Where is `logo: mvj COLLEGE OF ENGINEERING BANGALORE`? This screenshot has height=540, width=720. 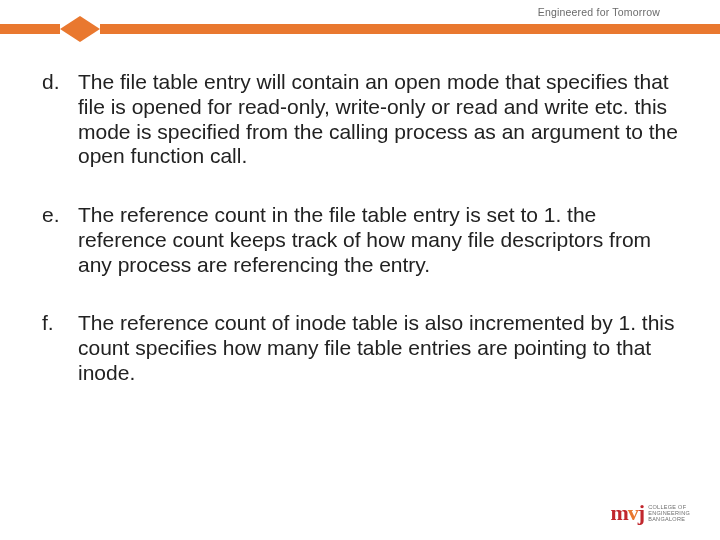 logo: mvj COLLEGE OF ENGINEERING BANGALORE is located at coordinates (650, 513).